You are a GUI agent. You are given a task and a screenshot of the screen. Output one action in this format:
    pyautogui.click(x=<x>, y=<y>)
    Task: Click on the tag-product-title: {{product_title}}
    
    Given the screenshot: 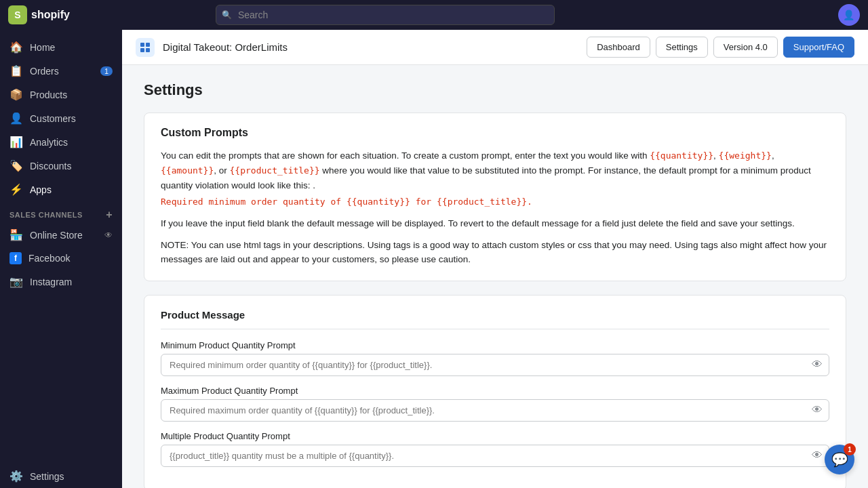 What is the action you would take?
    pyautogui.click(x=275, y=171)
    